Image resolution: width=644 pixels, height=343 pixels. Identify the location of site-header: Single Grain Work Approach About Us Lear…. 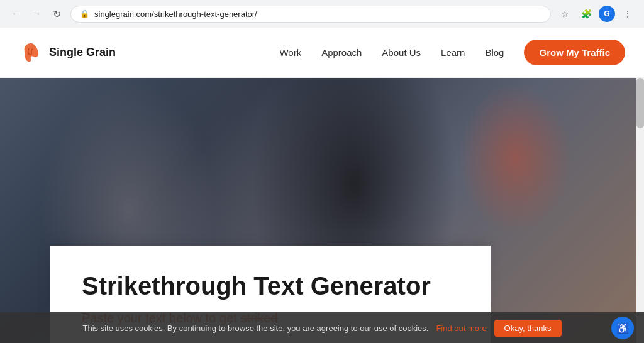
(322, 53).